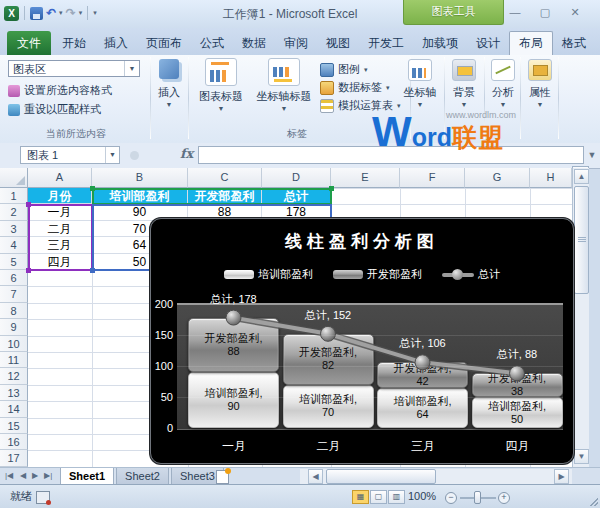 The width and height of the screenshot is (600, 508). What do you see at coordinates (81, 13) in the screenshot?
I see `redo-caret-icon: ▾` at bounding box center [81, 13].